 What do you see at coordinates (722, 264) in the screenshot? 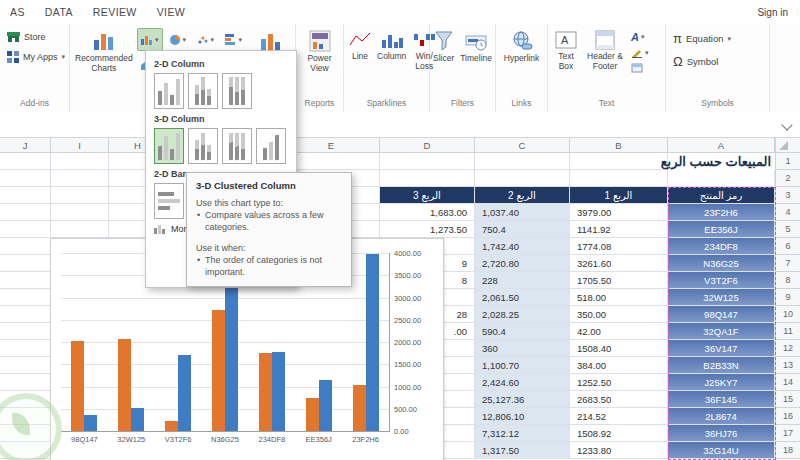
I see `cell-A7: N36G25` at bounding box center [722, 264].